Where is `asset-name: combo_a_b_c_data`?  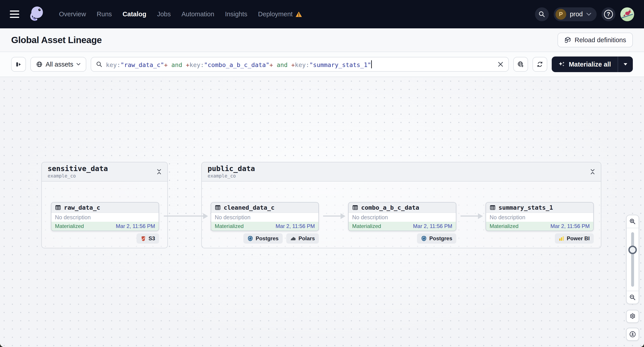 asset-name: combo_a_b_c_data is located at coordinates (390, 208).